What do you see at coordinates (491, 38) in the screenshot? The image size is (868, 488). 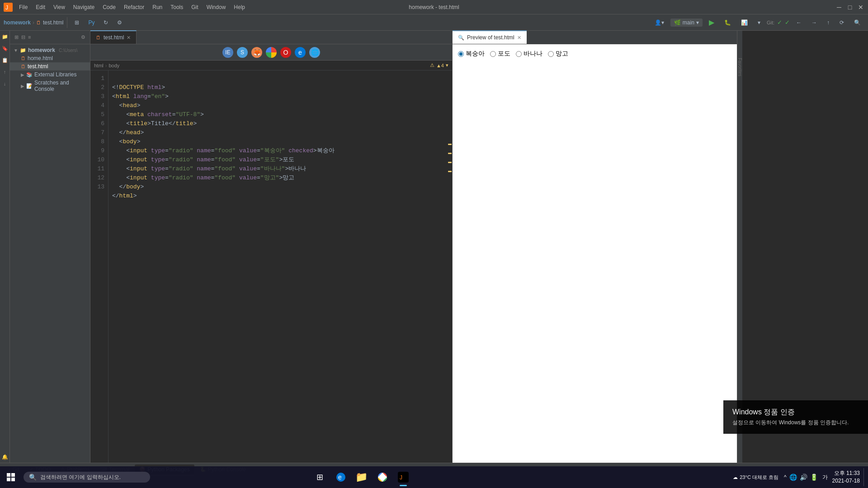 I see `preview-tab-label: Preview of test.html` at bounding box center [491, 38].